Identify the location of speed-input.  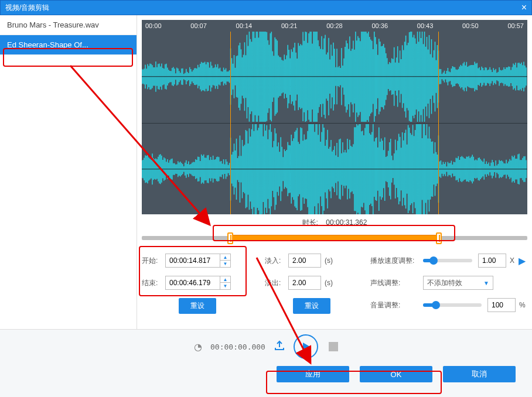
(492, 261).